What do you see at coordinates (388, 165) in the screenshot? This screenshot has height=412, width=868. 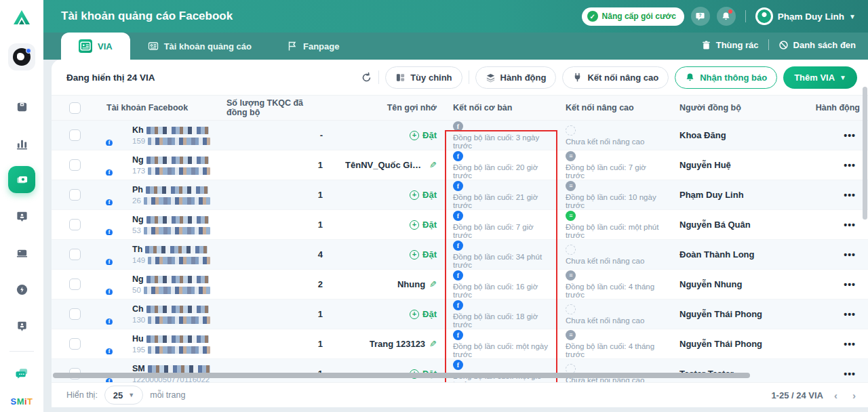 I see `nickname-cell: + TênNV_Quốc Gia_Máy... ✎` at bounding box center [388, 165].